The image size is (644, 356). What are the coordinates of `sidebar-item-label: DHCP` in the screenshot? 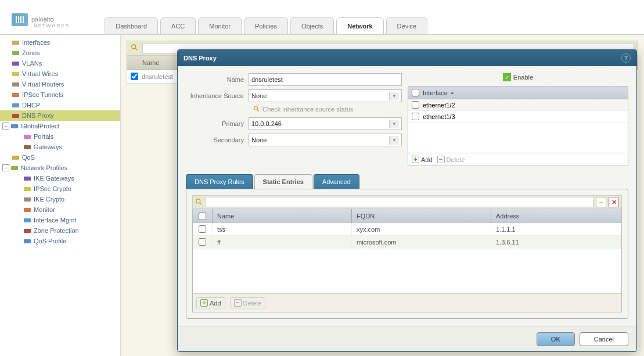 It's located at (31, 105).